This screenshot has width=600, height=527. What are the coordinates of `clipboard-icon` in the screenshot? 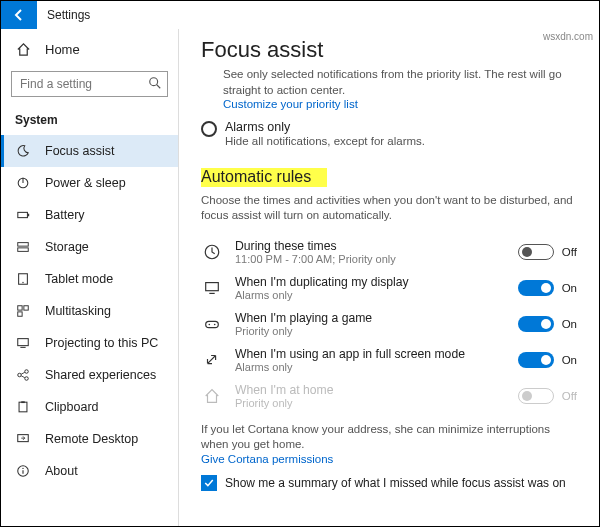 It's located at (23, 407).